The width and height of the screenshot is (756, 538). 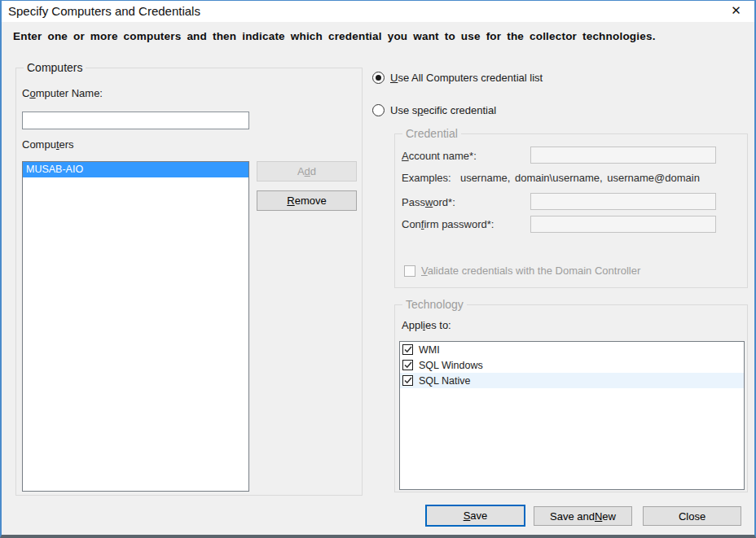 What do you see at coordinates (623, 202) in the screenshot?
I see `password-input` at bounding box center [623, 202].